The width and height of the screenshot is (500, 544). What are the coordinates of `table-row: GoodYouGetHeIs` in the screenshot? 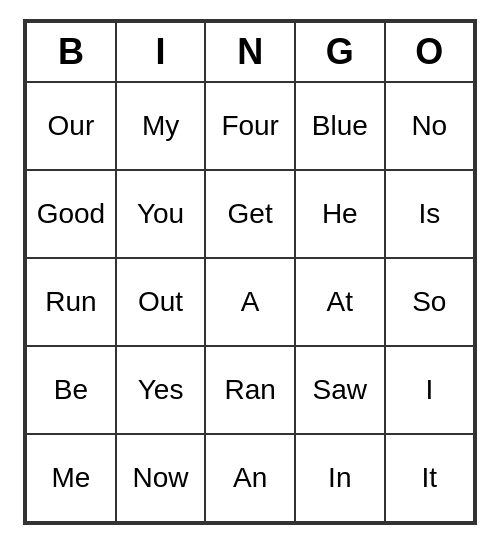 It's located at (250, 214).